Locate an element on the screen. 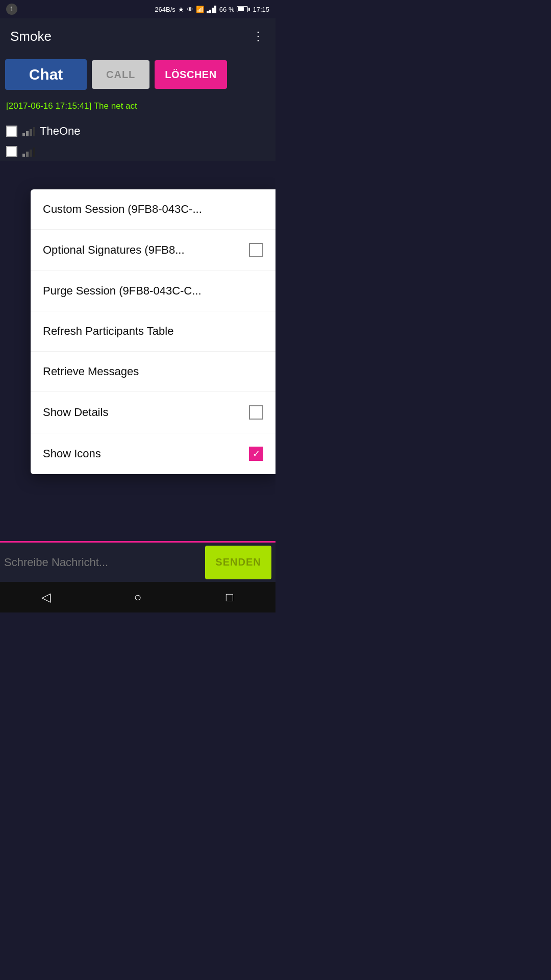 The width and height of the screenshot is (551, 980). dropdown-menu: Custom Session (9FB8-043C-... Optional S… is located at coordinates (153, 332).